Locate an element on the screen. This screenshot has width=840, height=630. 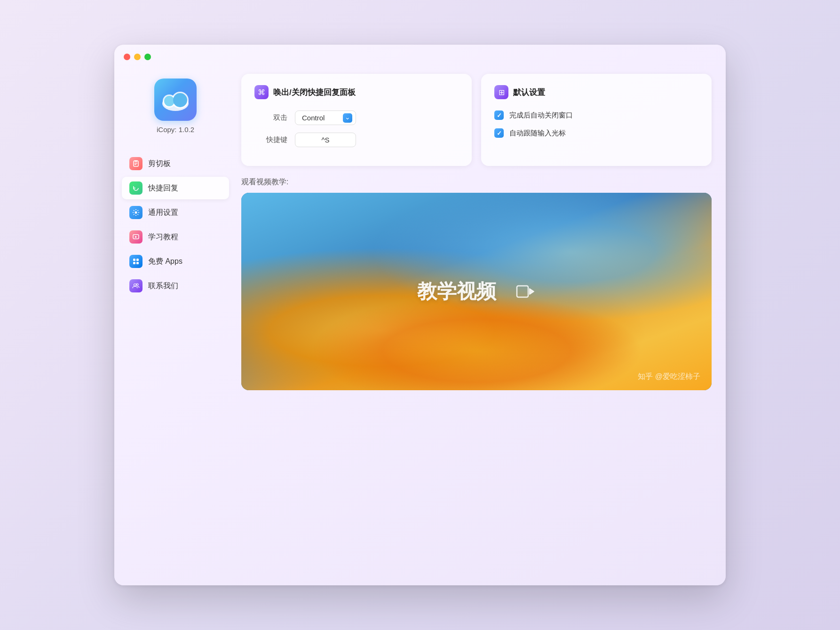
app-icon-svg is located at coordinates (175, 100).